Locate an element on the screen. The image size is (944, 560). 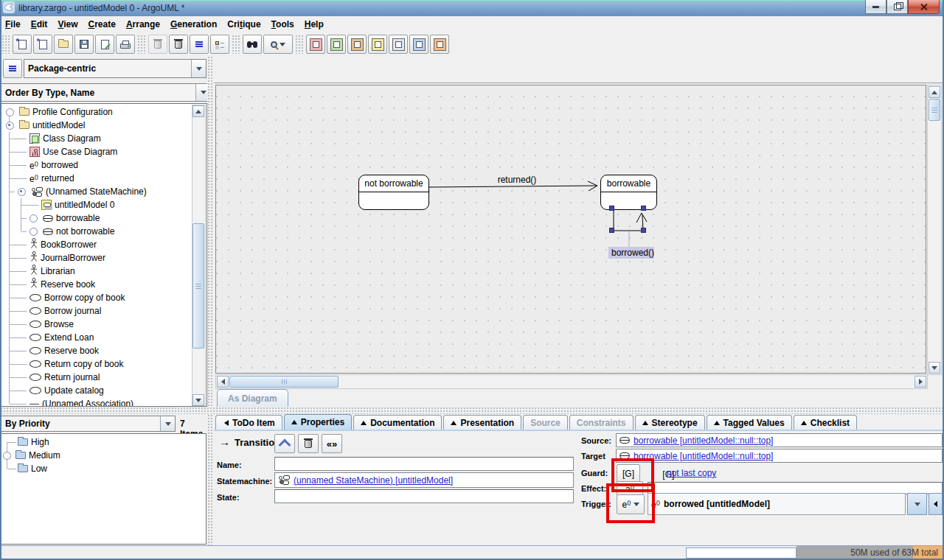
menu-help: Help is located at coordinates (314, 24).